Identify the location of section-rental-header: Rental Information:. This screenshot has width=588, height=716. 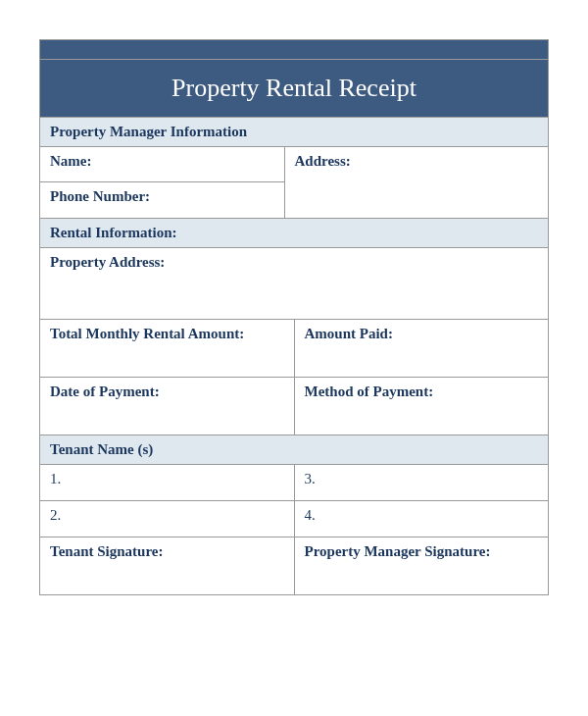
(294, 233).